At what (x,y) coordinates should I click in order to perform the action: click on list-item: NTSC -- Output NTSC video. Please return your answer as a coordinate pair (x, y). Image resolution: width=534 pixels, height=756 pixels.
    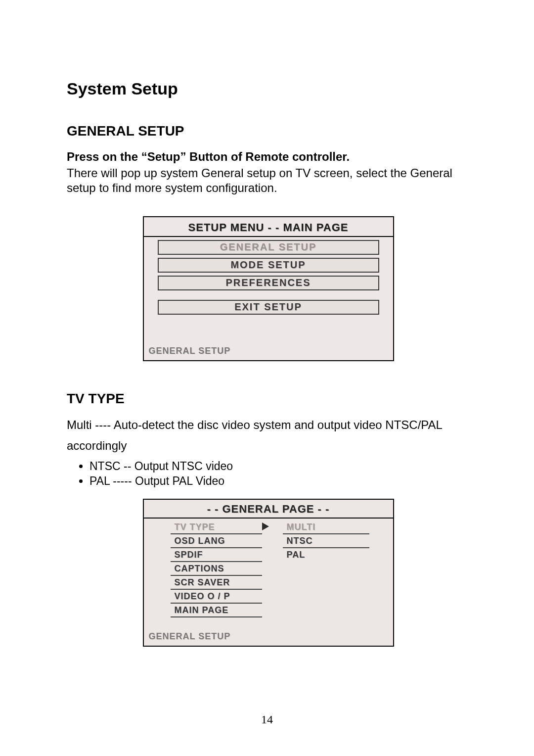
    Looking at the image, I should click on (280, 467).